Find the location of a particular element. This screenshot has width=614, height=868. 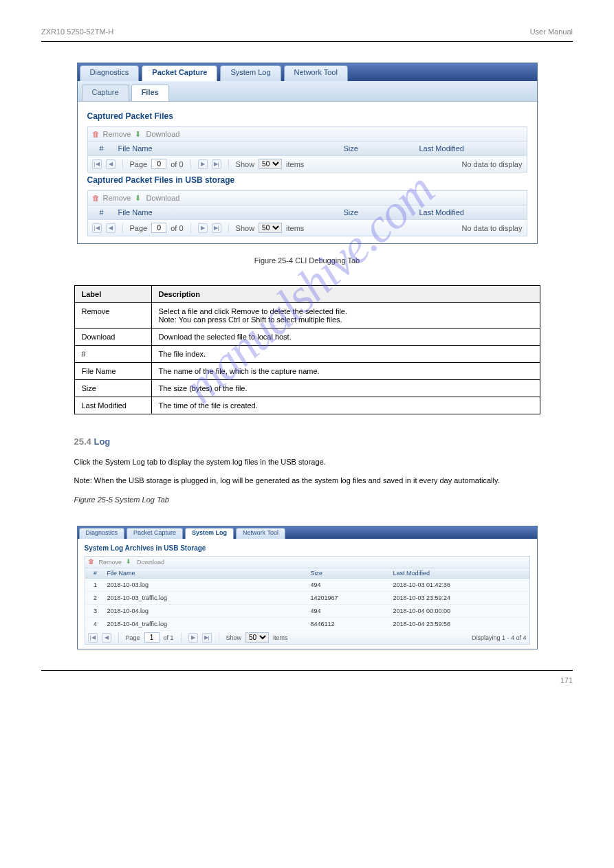

desc-cell: The name of the file, which is the captu… is located at coordinates (345, 371).